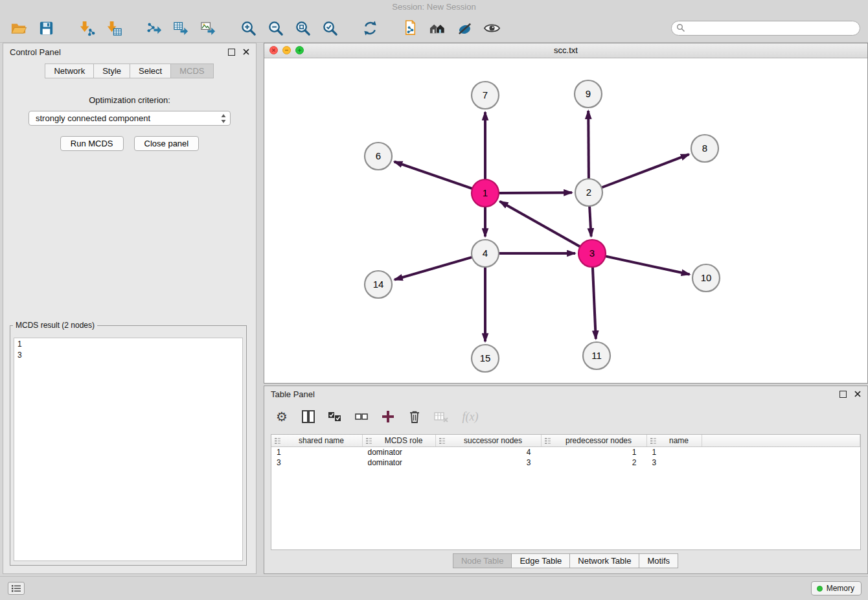  Describe the element at coordinates (335, 417) in the screenshot. I see `select-all-rows-button` at that location.